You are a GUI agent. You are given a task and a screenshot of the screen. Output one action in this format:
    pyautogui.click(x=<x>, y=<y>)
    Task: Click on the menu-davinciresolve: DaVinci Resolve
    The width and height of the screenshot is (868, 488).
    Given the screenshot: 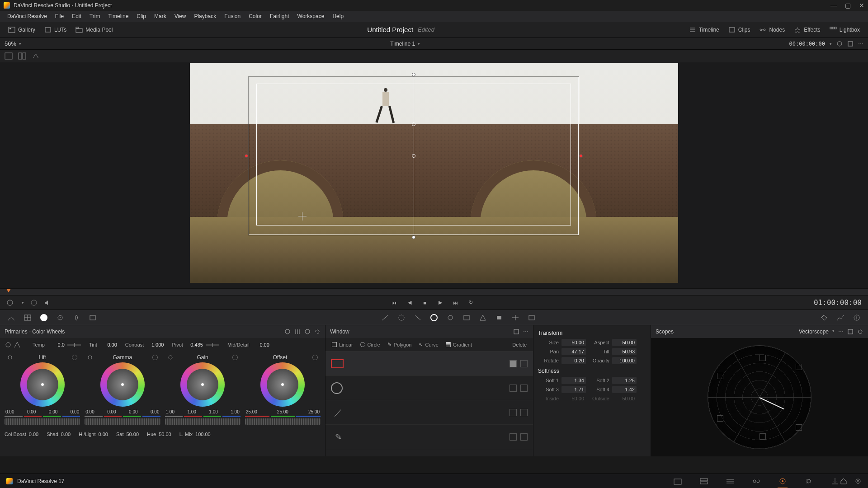 What is the action you would take?
    pyautogui.click(x=27, y=16)
    